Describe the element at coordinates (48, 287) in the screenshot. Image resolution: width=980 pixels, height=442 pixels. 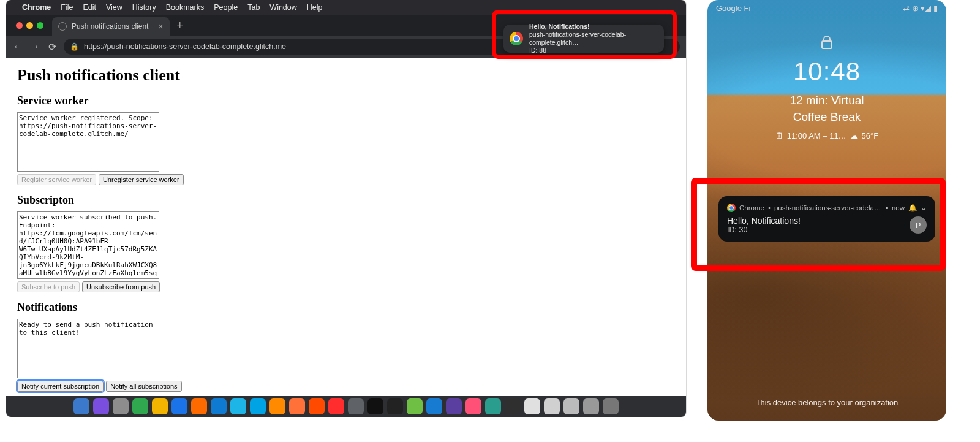
I see `subscribe-button: Subscribe to push` at that location.